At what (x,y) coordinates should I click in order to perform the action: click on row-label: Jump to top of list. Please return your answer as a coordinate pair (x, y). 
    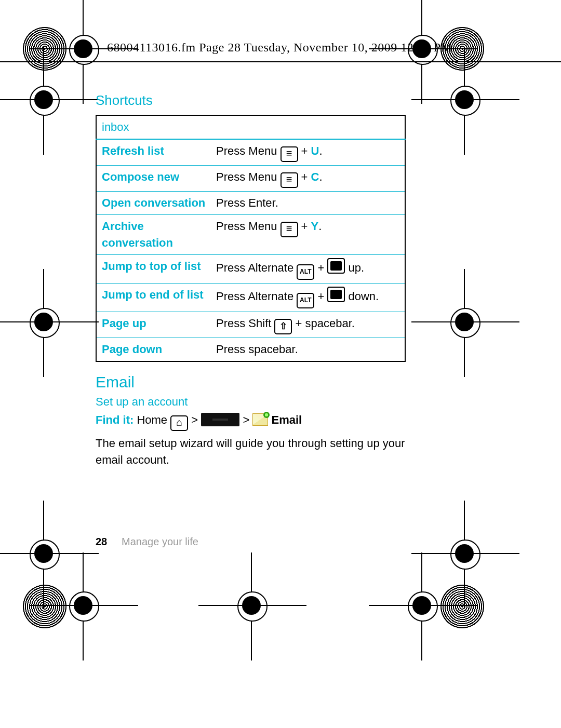
    Looking at the image, I should click on (154, 269).